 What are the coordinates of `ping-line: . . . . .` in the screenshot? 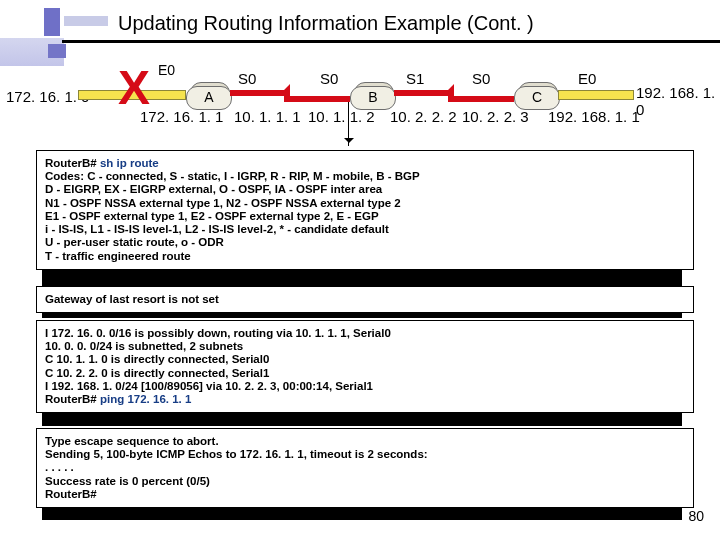 It's located at (60, 467).